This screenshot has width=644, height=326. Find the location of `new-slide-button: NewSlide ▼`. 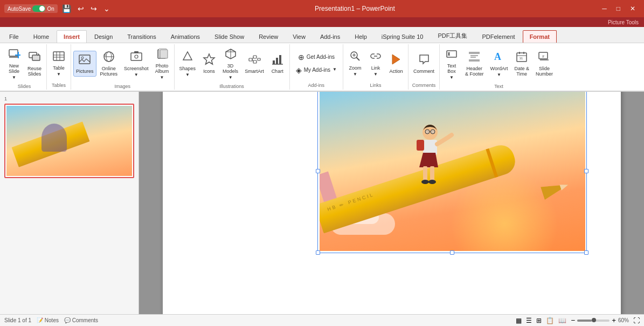

new-slide-button: NewSlide ▼ is located at coordinates (14, 64).